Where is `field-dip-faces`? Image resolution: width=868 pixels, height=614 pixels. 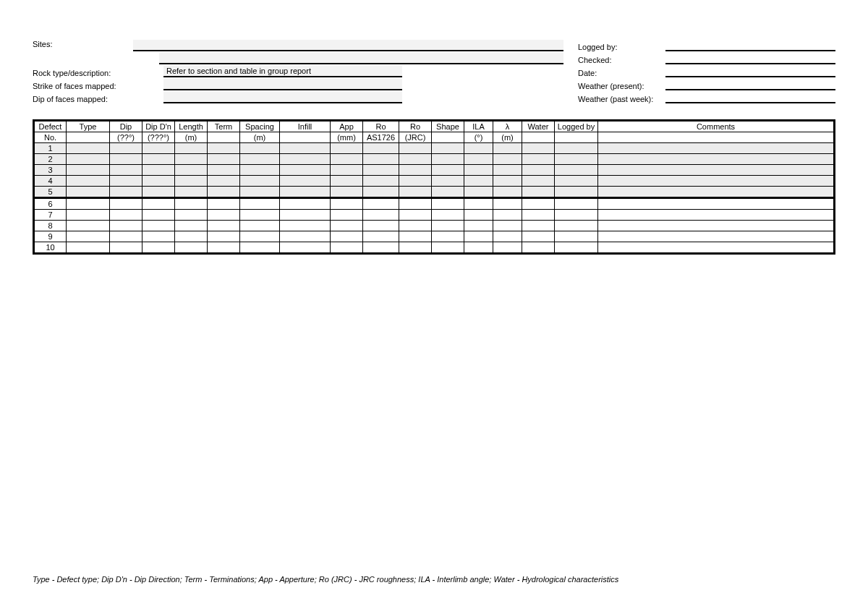 field-dip-faces is located at coordinates (283, 98).